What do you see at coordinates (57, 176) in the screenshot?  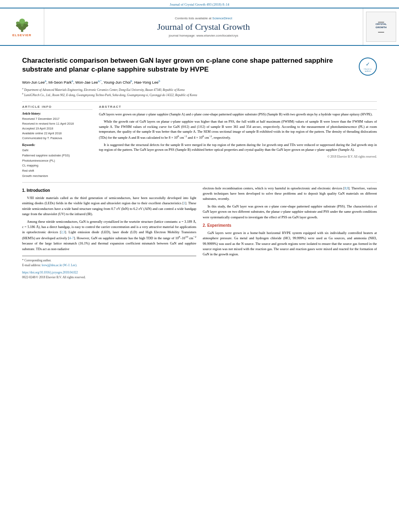 I see `keyword-growth: Growth mechanism` at bounding box center [57, 176].